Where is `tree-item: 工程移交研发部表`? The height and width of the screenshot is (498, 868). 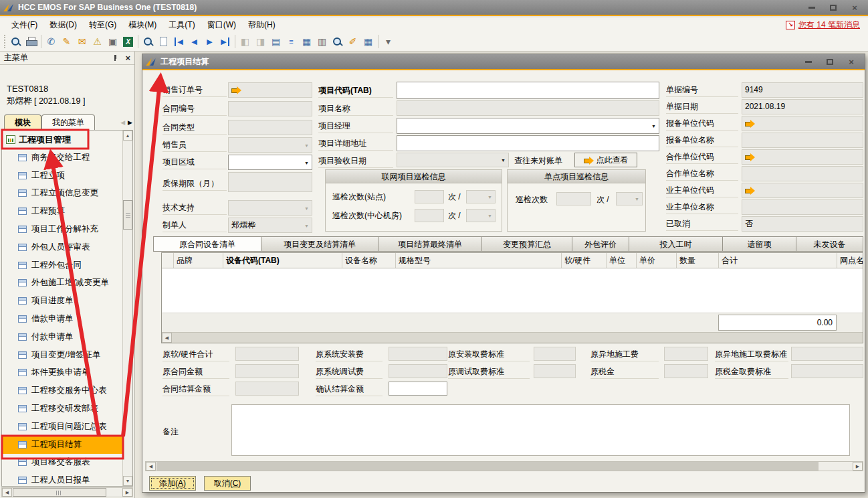 tree-item: 工程移交研发部表 is located at coordinates (67, 408).